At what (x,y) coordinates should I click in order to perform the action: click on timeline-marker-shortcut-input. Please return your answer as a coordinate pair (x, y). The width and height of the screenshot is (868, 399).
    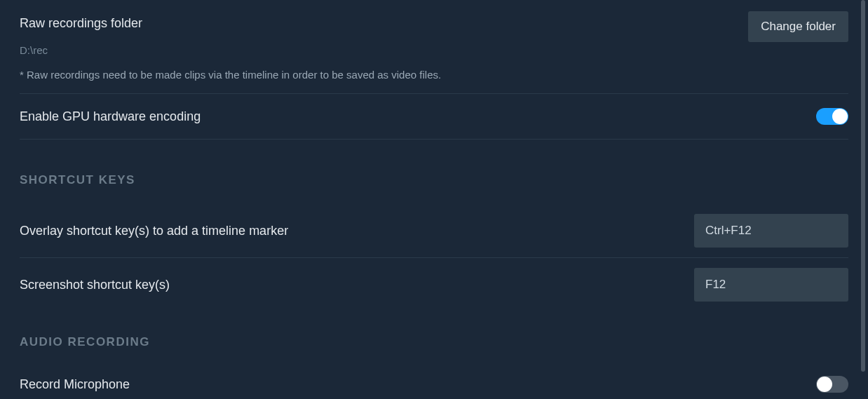
    Looking at the image, I should click on (771, 231).